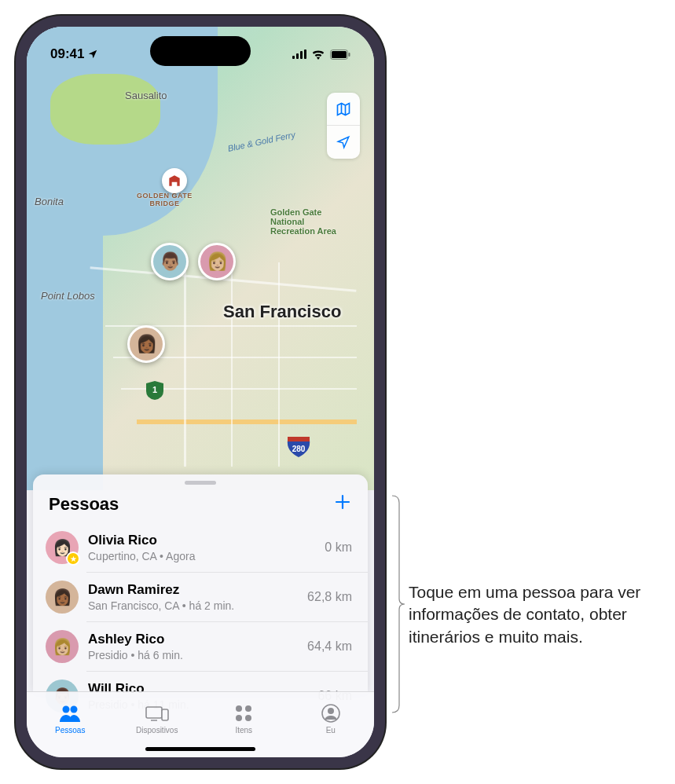 This screenshot has height=784, width=675. What do you see at coordinates (343, 502) in the screenshot?
I see `plus-icon` at bounding box center [343, 502].